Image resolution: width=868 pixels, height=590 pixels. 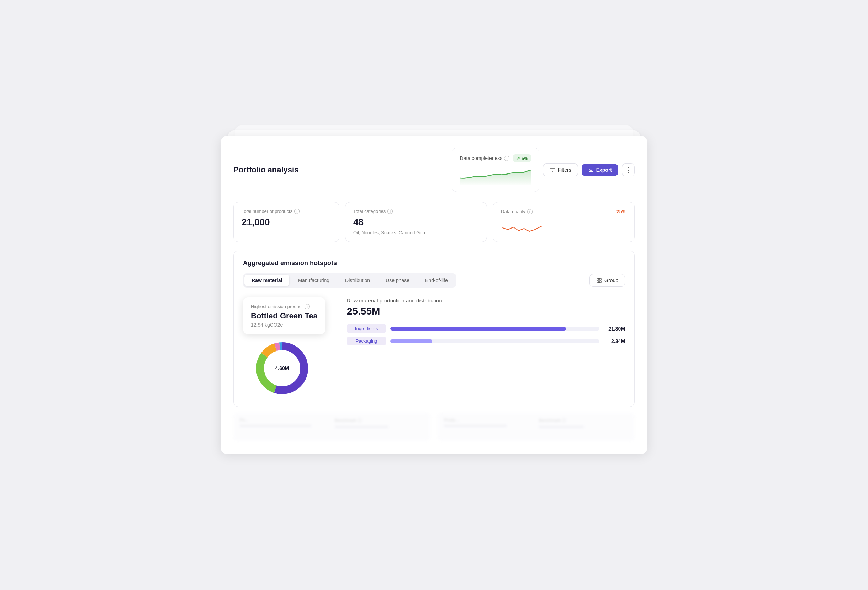 I want to click on completeness-info-icon: i, so click(x=507, y=158).